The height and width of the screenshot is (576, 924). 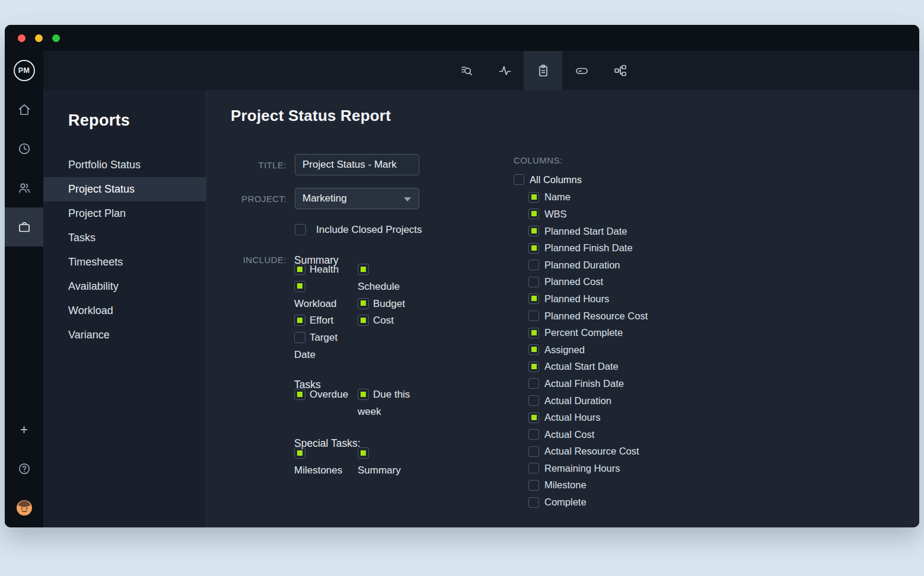 I want to click on nav-portfolio-button, so click(x=24, y=227).